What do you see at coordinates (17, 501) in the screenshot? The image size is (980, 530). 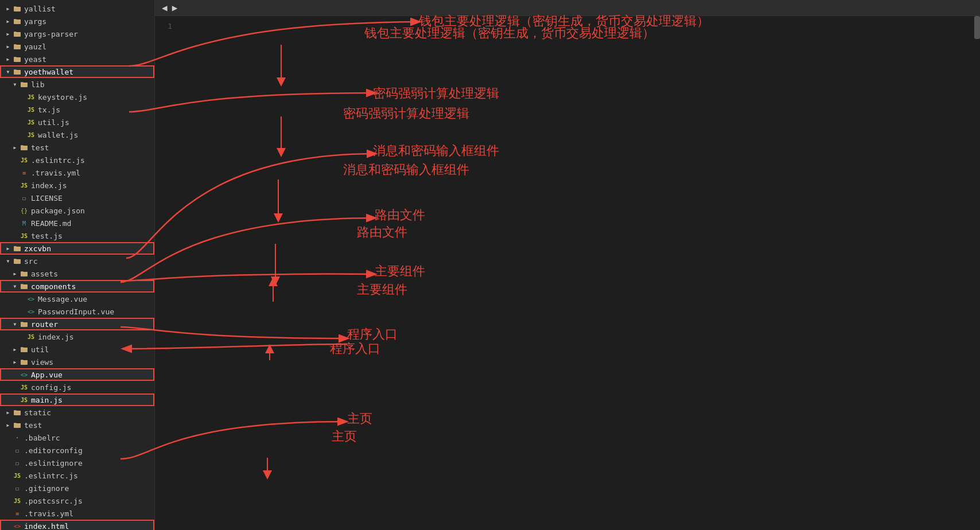 I see `file-icon-postcssrc.js: JS` at bounding box center [17, 501].